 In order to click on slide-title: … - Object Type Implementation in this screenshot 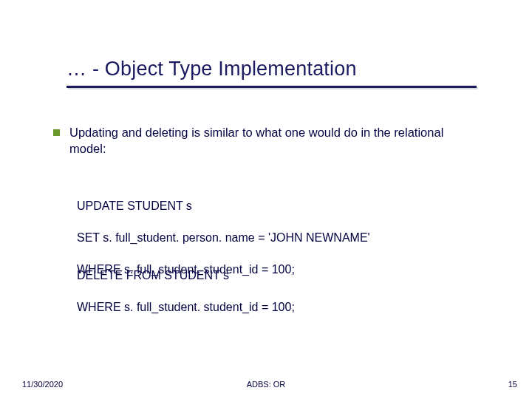, I will do `click(211, 69)`.